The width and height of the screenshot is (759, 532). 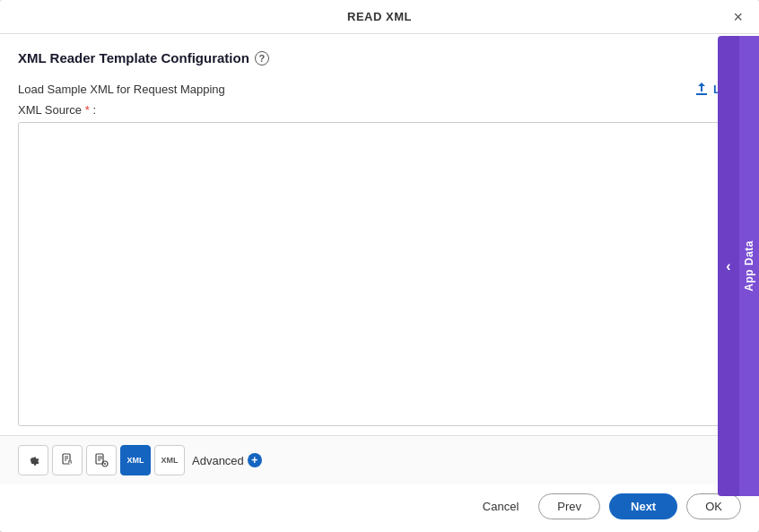 What do you see at coordinates (170, 460) in the screenshot?
I see `xml-outline-icon: XML` at bounding box center [170, 460].